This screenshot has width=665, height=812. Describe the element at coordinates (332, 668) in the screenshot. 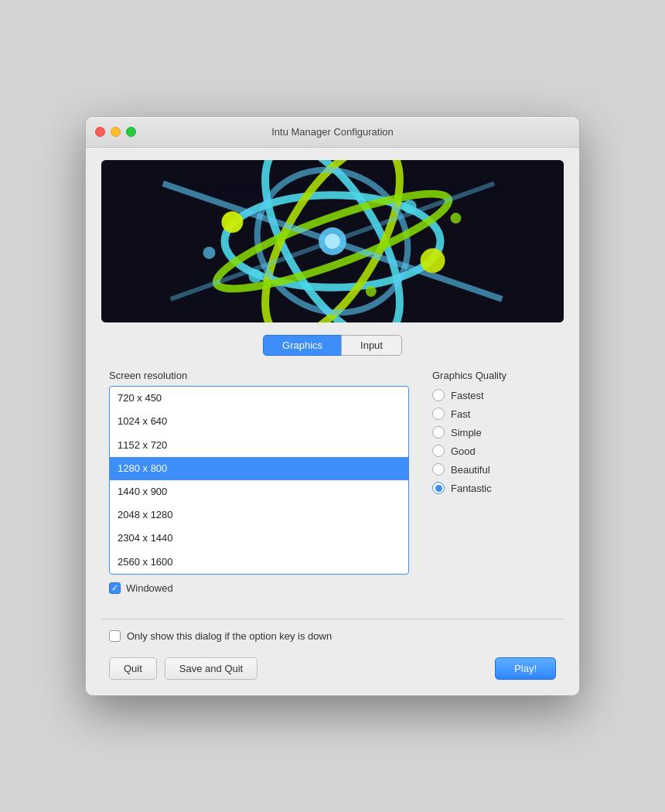

I see `bottom-buttons: Quit Save and Quit Play!` at that location.